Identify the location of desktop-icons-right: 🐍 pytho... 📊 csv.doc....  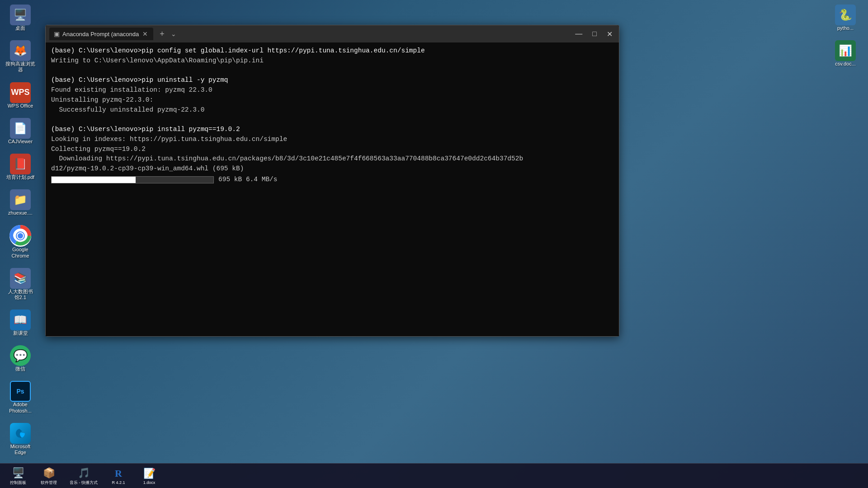
(845, 36).